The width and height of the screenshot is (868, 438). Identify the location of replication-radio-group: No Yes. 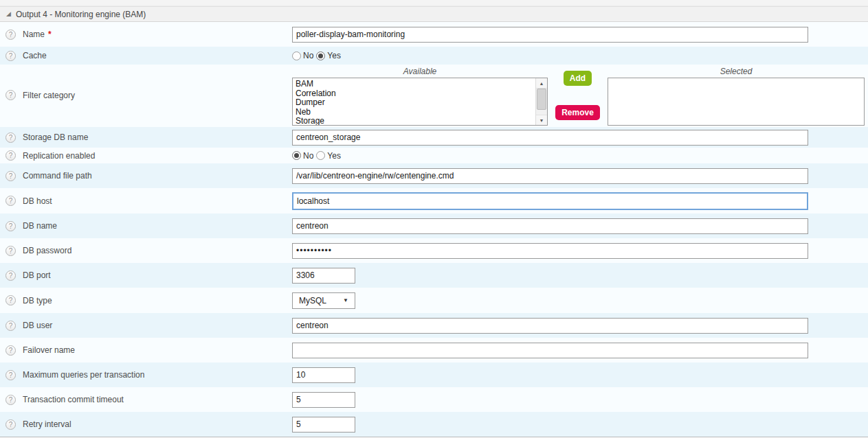
(318, 156).